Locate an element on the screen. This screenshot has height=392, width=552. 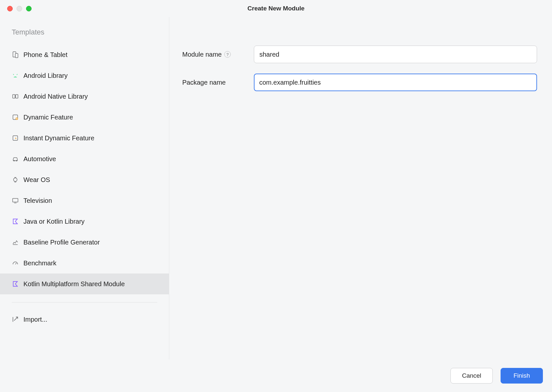
sidebar-divider is located at coordinates (85, 302).